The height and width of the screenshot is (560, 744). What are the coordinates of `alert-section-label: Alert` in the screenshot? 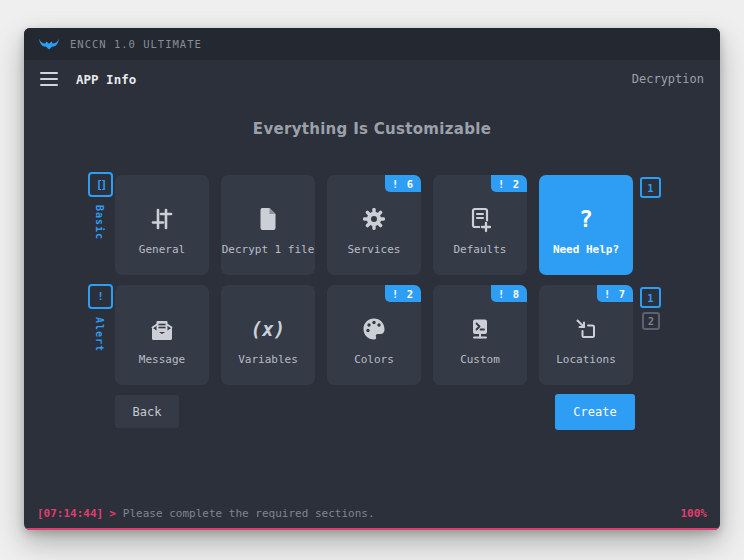 It's located at (100, 334).